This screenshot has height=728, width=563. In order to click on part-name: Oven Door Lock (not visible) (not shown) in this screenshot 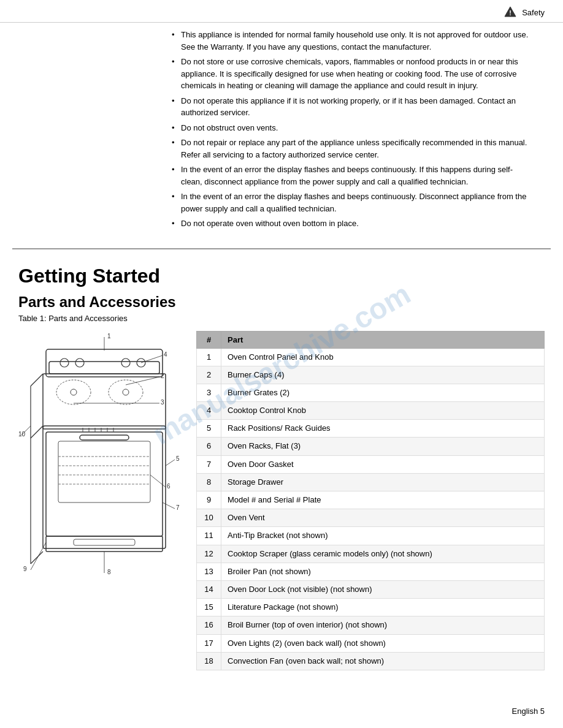, I will do `click(383, 590)`.